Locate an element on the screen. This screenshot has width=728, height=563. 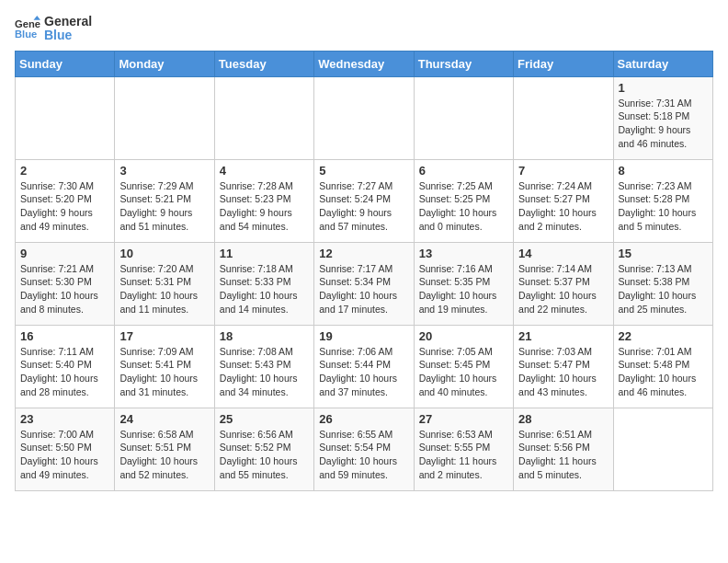
day-info: Sunrise: 7:00 AM Sunset: 5:50 PM Dayligh… is located at coordinates (64, 454).